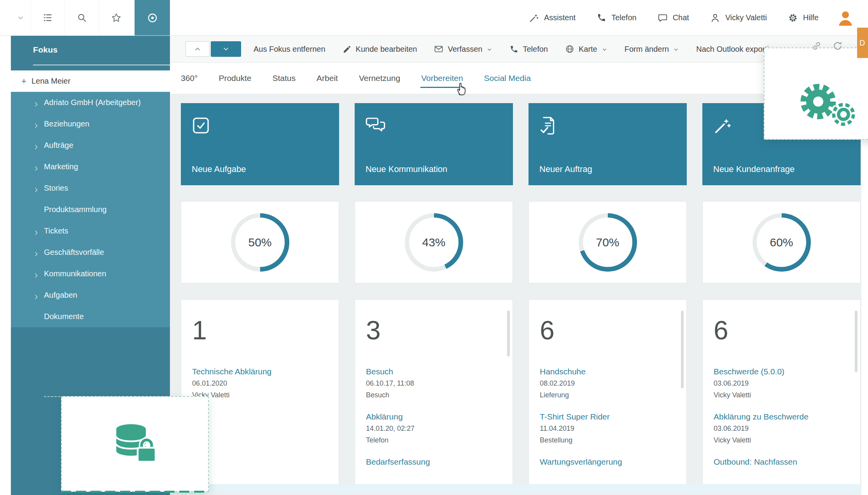  I want to click on sidebar-item-label: Aufträge, so click(59, 146).